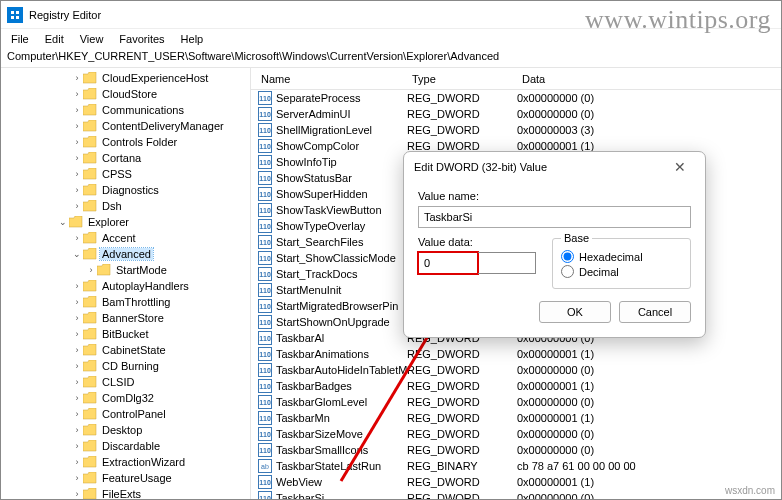 Image resolution: width=782 pixels, height=500 pixels. What do you see at coordinates (126, 446) in the screenshot?
I see `tree-item: ›Discardable` at bounding box center [126, 446].